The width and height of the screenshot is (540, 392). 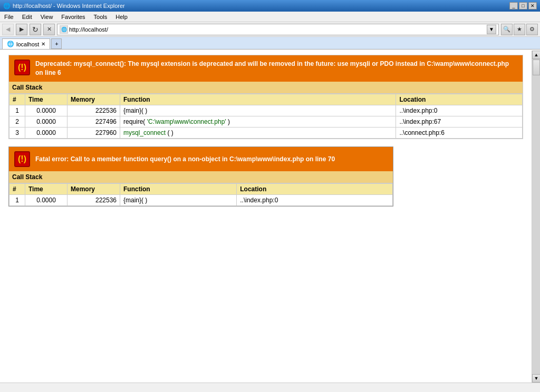 I want to click on menu-help: Help, so click(x=121, y=17).